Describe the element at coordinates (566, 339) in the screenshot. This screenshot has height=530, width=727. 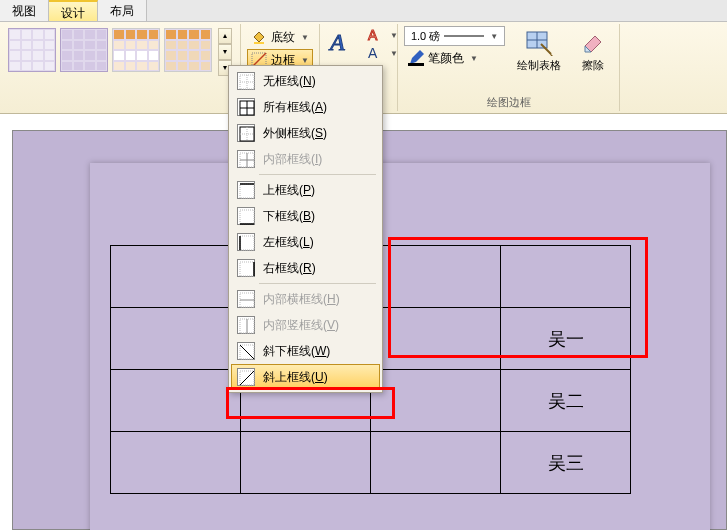
I see `table-cell: 吴一` at that location.